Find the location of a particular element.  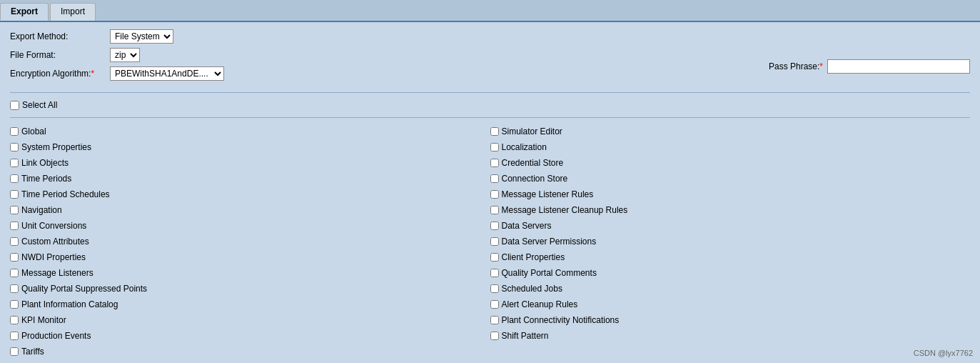

pass-phrase-input is located at coordinates (899, 66).